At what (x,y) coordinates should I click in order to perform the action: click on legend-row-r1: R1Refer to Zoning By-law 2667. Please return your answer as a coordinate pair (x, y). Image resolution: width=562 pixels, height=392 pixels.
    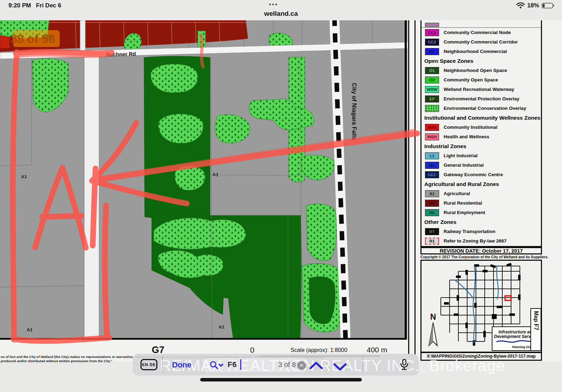
    Looking at the image, I should click on (481, 241).